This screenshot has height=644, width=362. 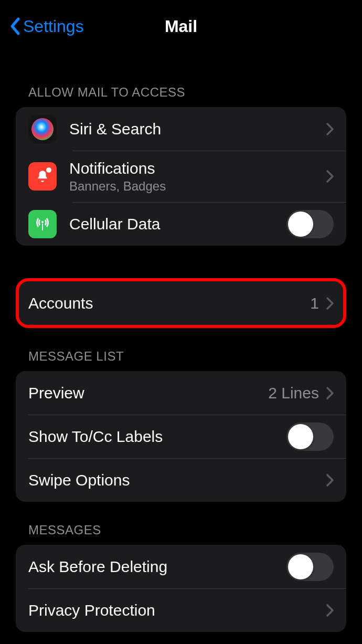 I want to click on toggle-ask-before-deleting, so click(x=310, y=567).